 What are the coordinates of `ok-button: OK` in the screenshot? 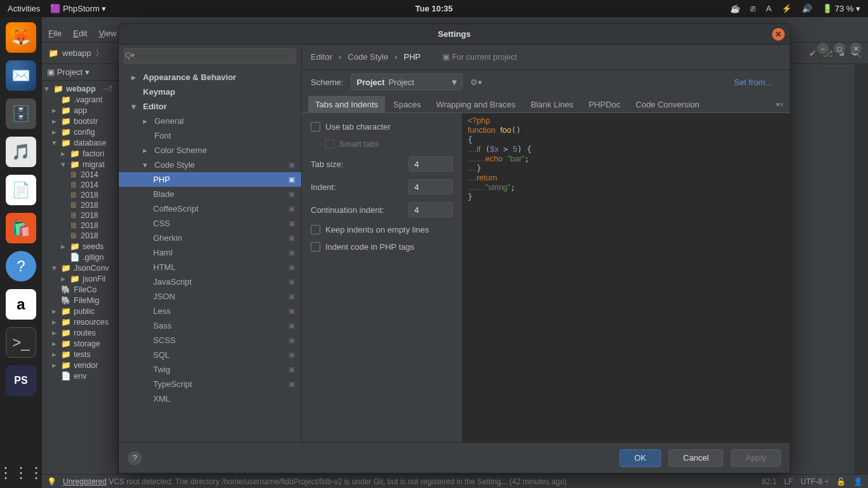 It's located at (641, 458).